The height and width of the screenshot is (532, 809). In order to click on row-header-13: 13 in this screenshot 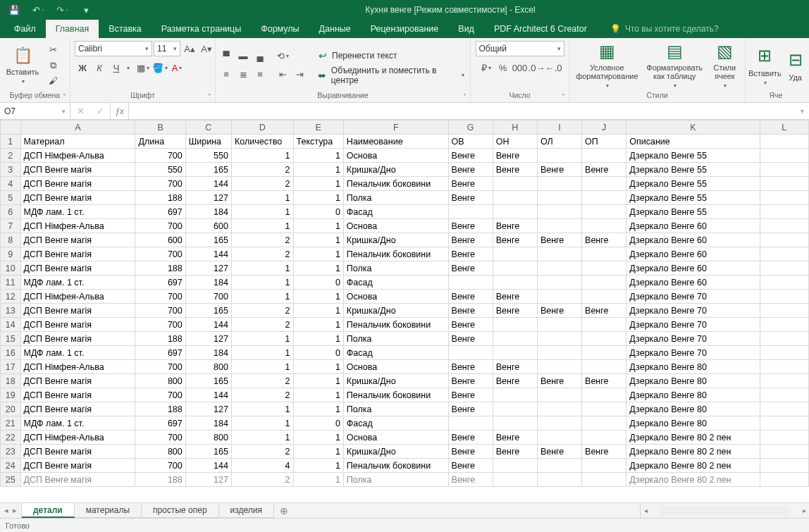, I will do `click(11, 311)`.